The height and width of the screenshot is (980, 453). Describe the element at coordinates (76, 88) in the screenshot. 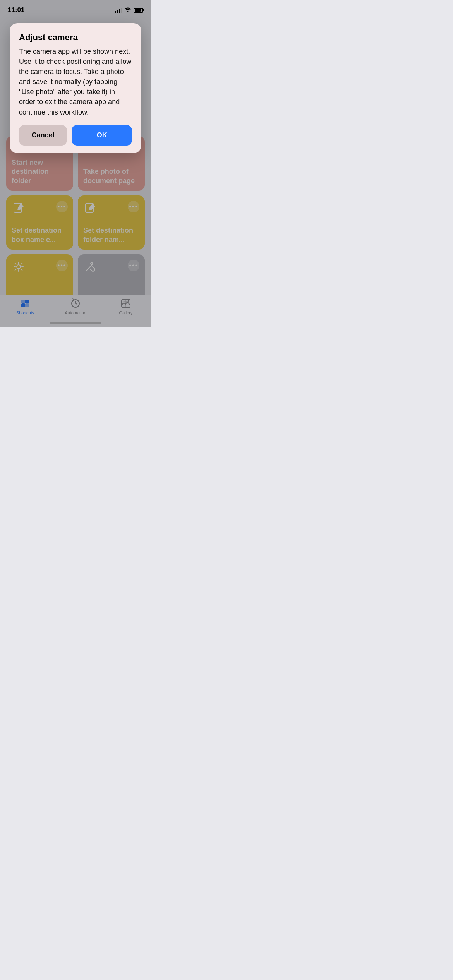

I see `dialog: Adjust camera The camera app will be sho…` at that location.